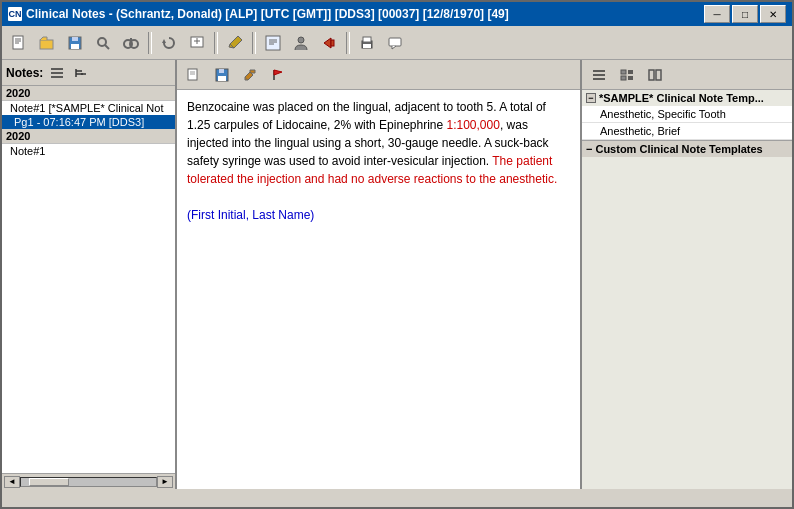  What do you see at coordinates (395, 43) in the screenshot?
I see `message-button` at bounding box center [395, 43].